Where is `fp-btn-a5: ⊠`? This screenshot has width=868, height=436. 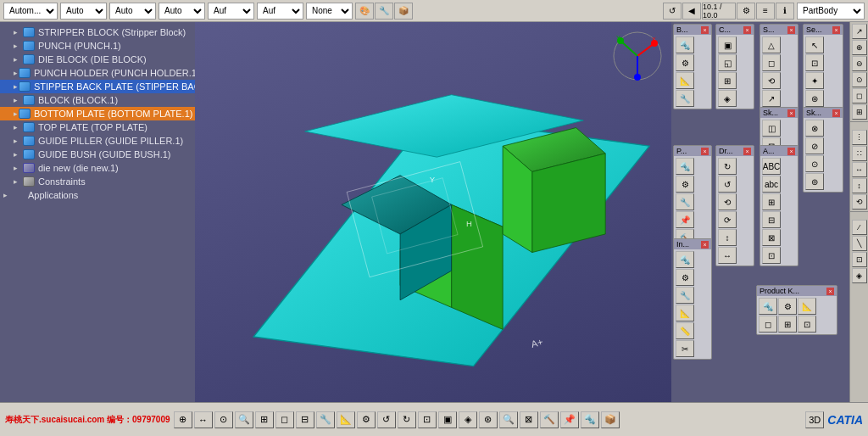 fp-btn-a5: ⊠ is located at coordinates (771, 238).